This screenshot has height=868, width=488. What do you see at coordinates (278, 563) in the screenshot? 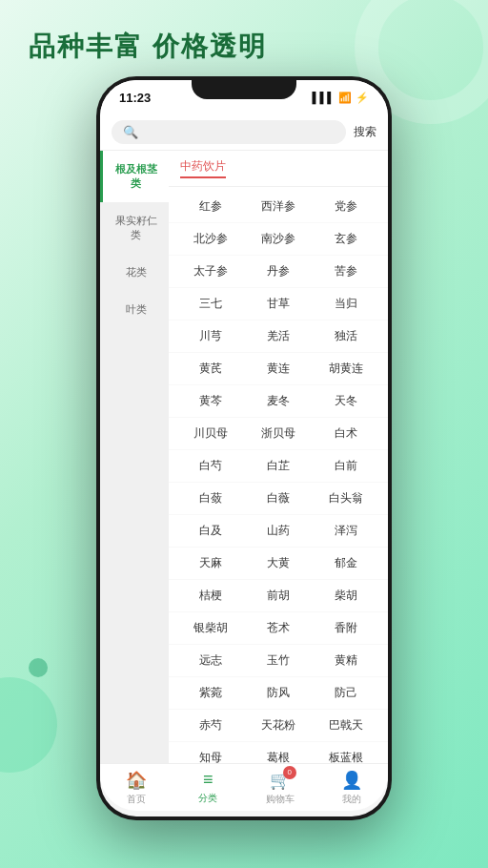
I see `list-item: 大黄` at bounding box center [278, 563].